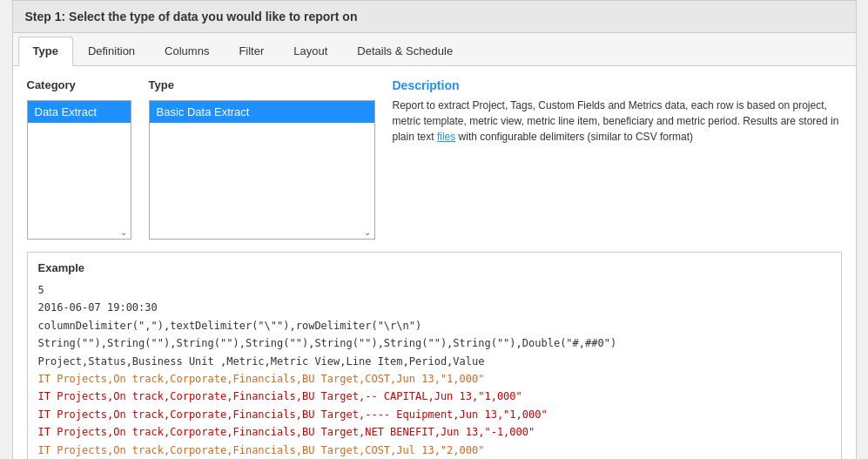 The image size is (868, 459). Describe the element at coordinates (79, 170) in the screenshot. I see `category-listbox: Data Extract ⌄` at that location.